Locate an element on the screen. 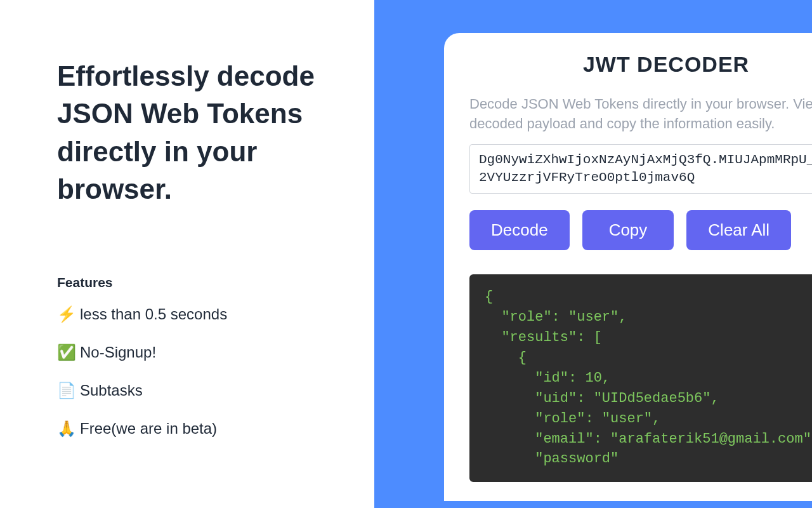  feature-item: ✅ No-Signup! is located at coordinates (187, 352).